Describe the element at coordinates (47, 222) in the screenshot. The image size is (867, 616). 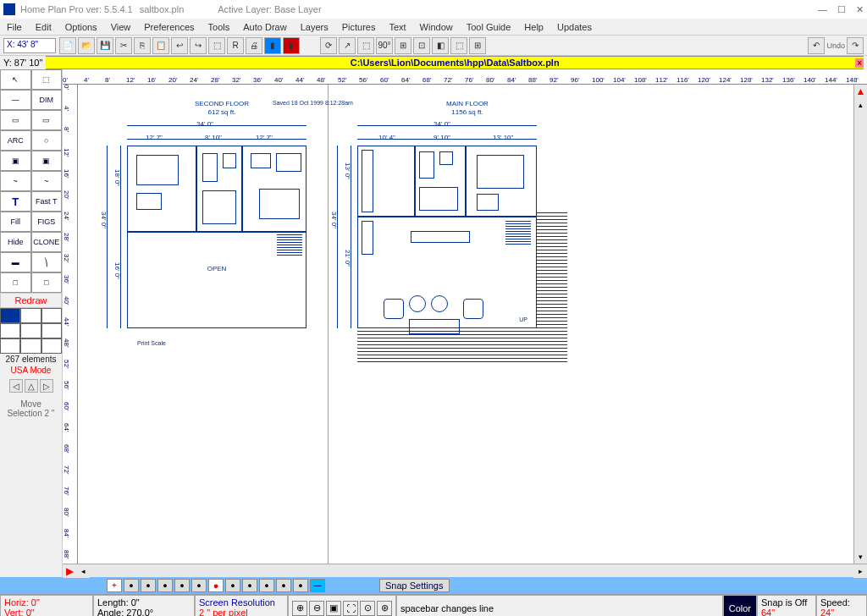
I see `tool-figs: FIGS` at that location.